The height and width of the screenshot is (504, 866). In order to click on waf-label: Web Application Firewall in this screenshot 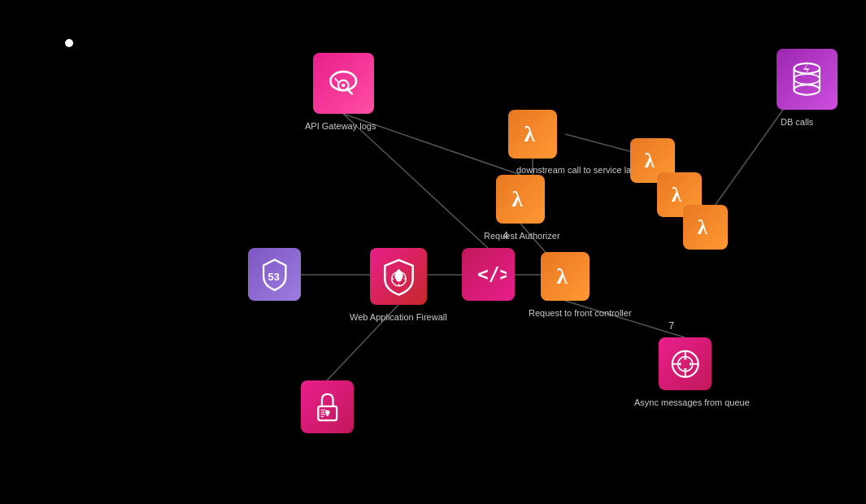, I will do `click(398, 317)`.